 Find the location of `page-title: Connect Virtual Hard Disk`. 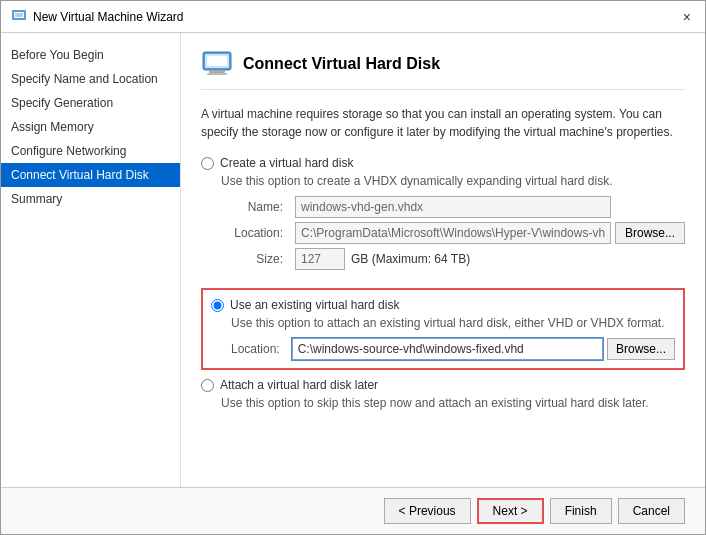

page-title: Connect Virtual Hard Disk is located at coordinates (342, 64).